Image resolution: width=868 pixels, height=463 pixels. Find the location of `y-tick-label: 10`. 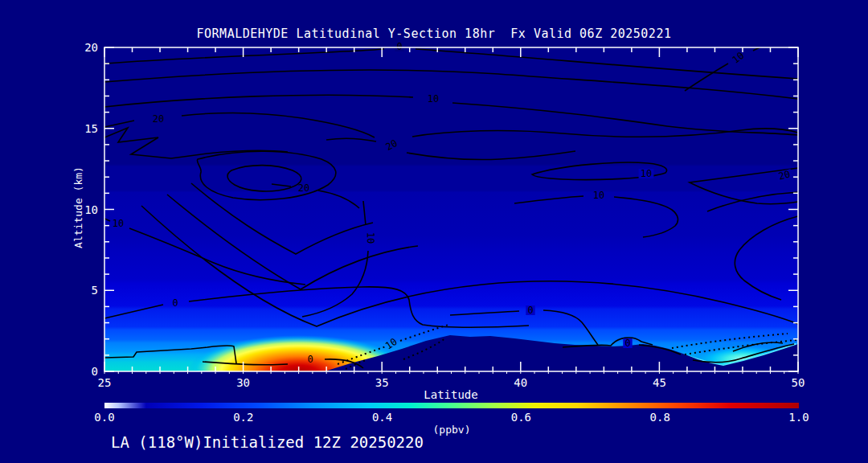

y-tick-label: 10 is located at coordinates (92, 210).